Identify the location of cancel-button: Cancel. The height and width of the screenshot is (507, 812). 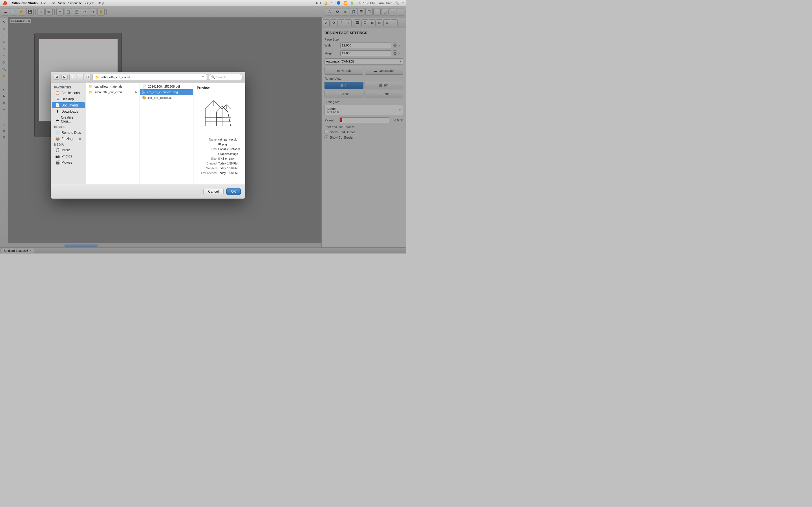
(213, 191).